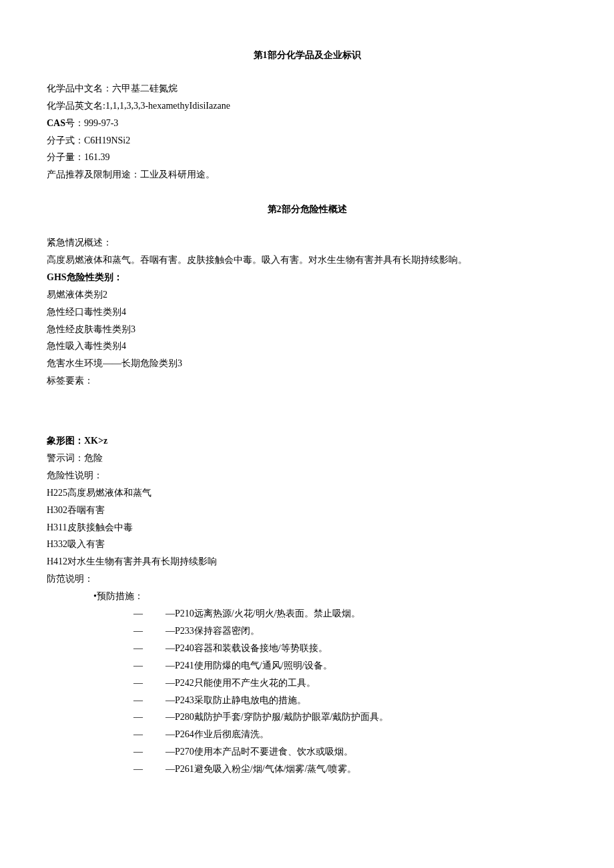  Describe the element at coordinates (79, 88) in the screenshot. I see `cn-name-label: 化学品中文名：` at that location.